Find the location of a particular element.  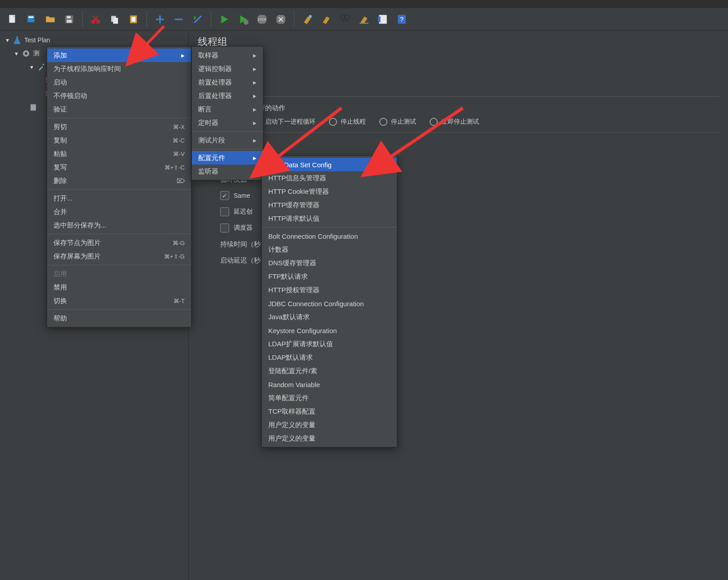

menu-enable: 启用 is located at coordinates (119, 274).